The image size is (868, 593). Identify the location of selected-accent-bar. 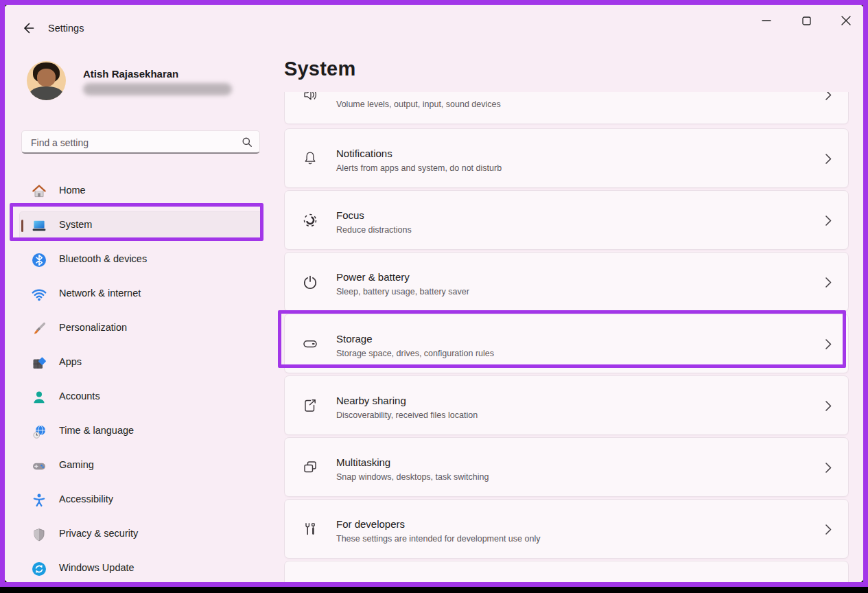
(22, 226).